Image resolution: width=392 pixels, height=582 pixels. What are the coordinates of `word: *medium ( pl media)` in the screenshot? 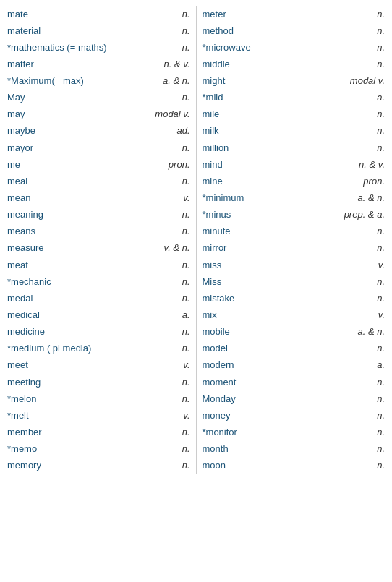 It's located at (49, 348).